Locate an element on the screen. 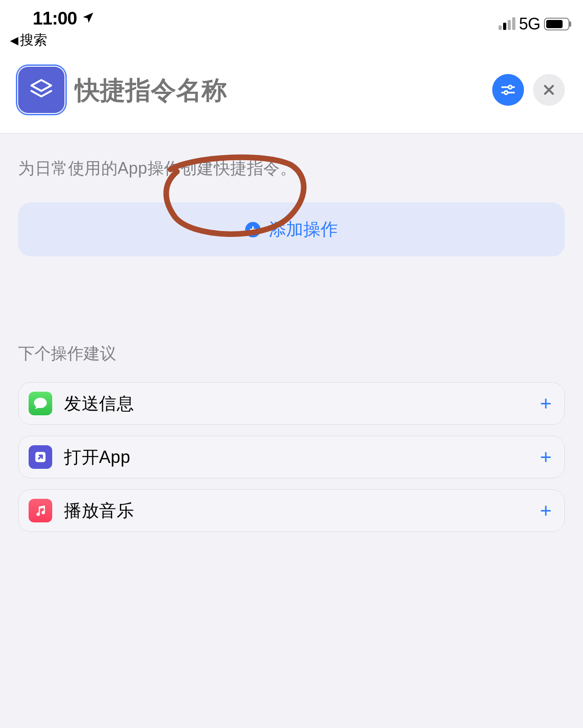 This screenshot has width=583, height=728. open-app-icon is located at coordinates (40, 457).